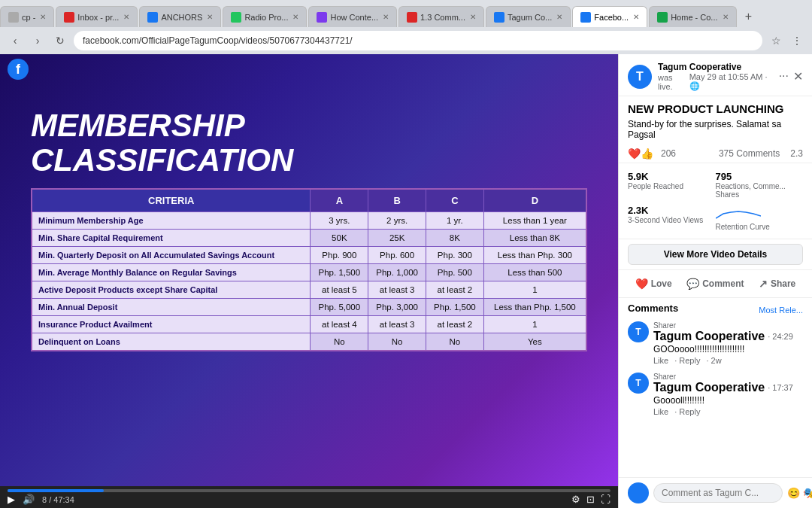 This screenshot has width=812, height=508. What do you see at coordinates (456, 342) in the screenshot?
I see `grade-cell-c: No` at bounding box center [456, 342].